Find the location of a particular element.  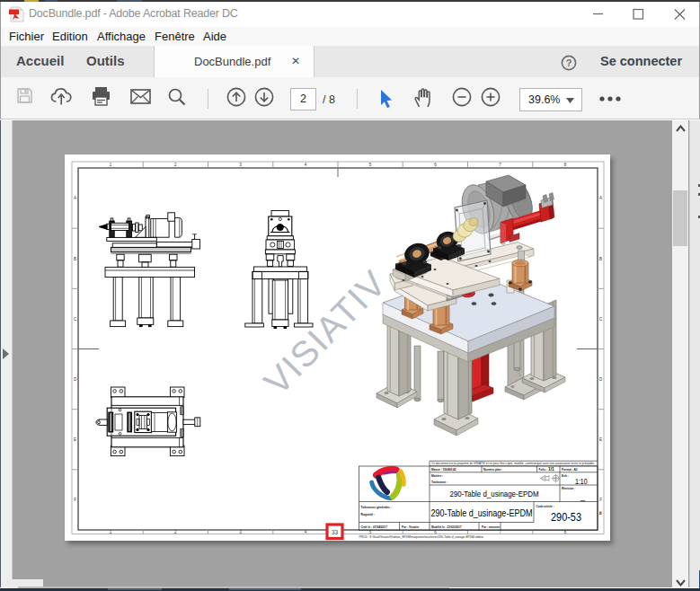

svg-text: 2 is located at coordinates (176, 165).